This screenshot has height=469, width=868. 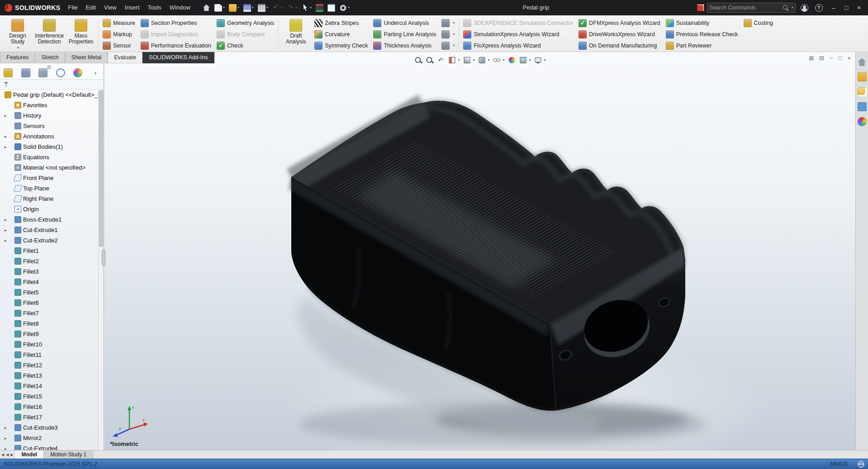 What do you see at coordinates (49, 303) in the screenshot?
I see `tree-item-fillet6: Fillet6` at bounding box center [49, 303].